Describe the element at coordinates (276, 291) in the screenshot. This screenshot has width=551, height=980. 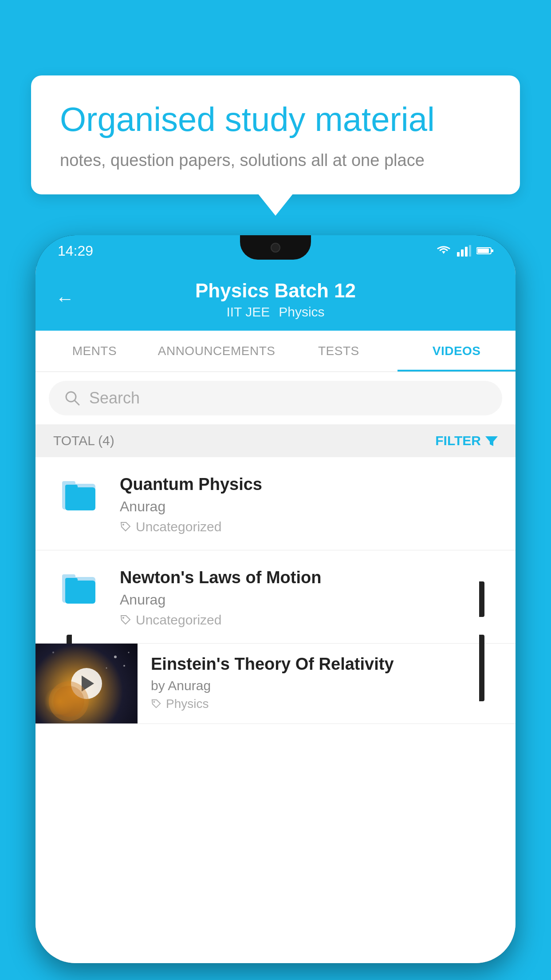
I see `page-title: Physics Batch 12` at that location.